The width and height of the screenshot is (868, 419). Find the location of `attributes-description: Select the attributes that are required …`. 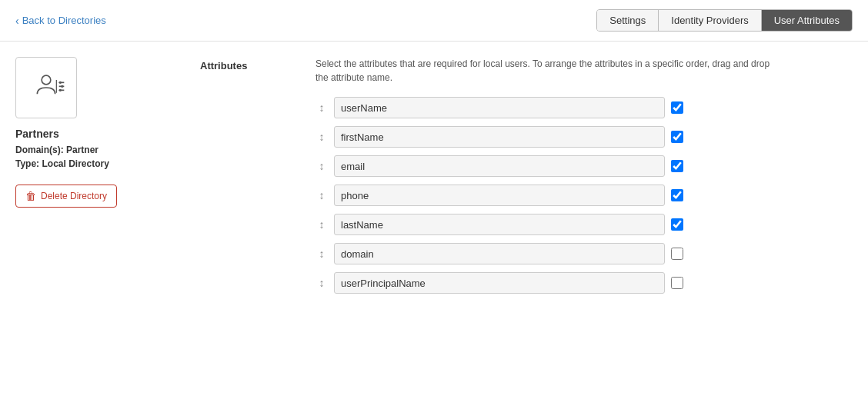

attributes-description: Select the attributes that are required … is located at coordinates (546, 71).